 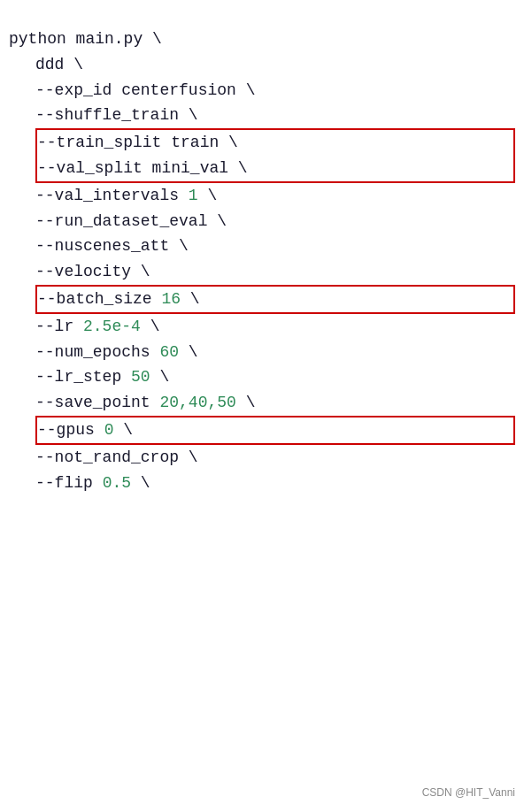 I want to click on code-line-14: --lr_step 50 \, so click(x=262, y=377).